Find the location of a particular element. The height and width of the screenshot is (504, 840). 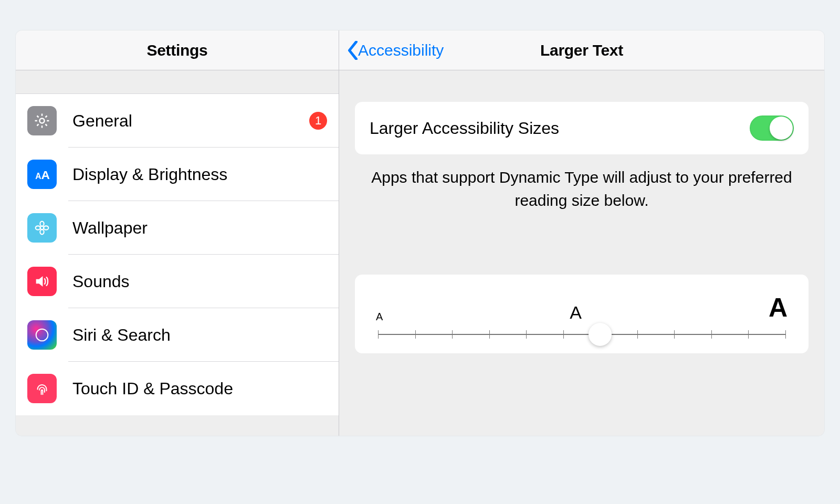

sidebar-item-general: General 1 is located at coordinates (177, 121).